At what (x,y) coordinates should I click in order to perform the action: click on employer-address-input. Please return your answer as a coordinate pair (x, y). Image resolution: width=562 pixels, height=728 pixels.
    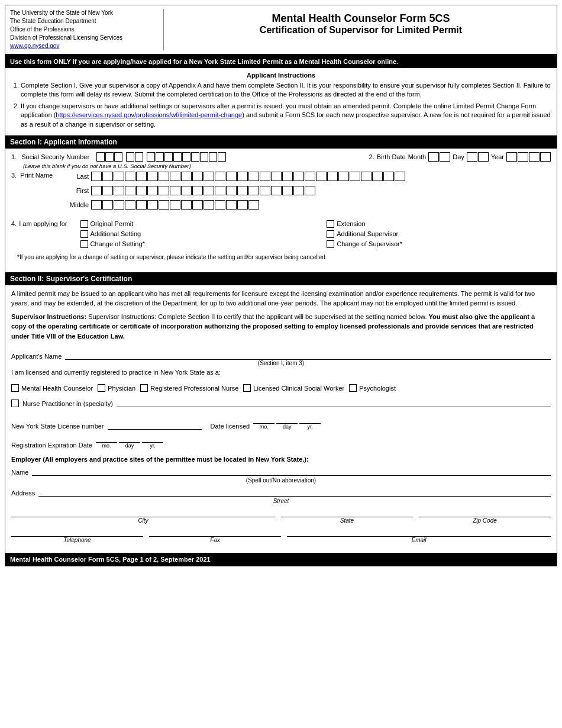
    Looking at the image, I should click on (295, 492).